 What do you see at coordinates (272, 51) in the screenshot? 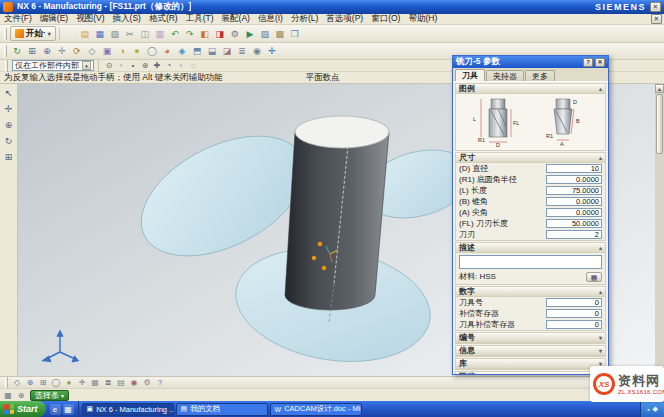
I see `wcs-dynamics-icon: ✛` at bounding box center [272, 51].